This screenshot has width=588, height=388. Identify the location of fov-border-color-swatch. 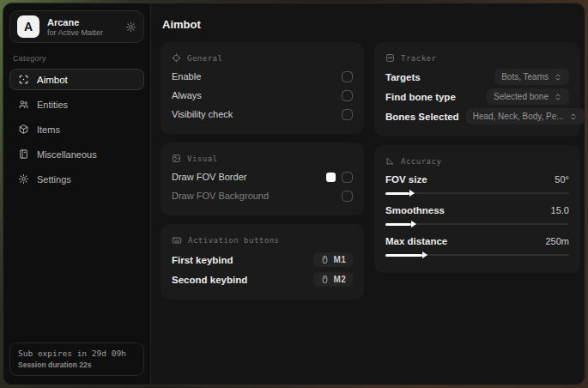
(331, 177).